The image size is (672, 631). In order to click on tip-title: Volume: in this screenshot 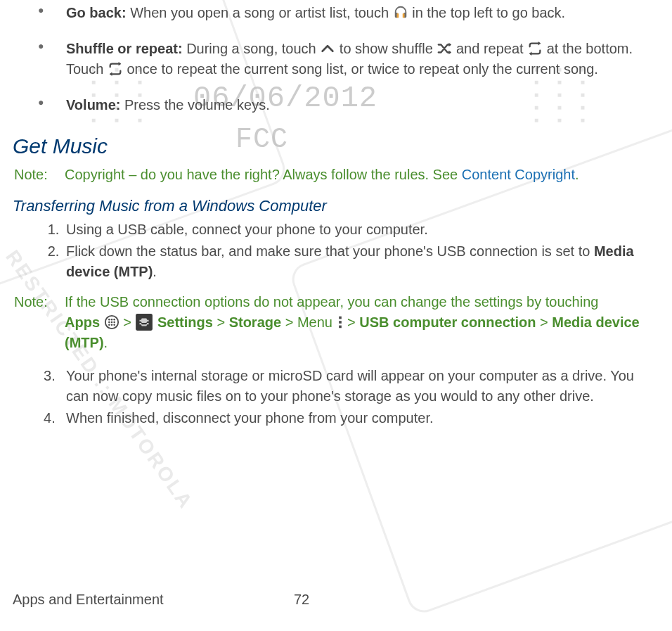, I will do `click(93, 105)`.